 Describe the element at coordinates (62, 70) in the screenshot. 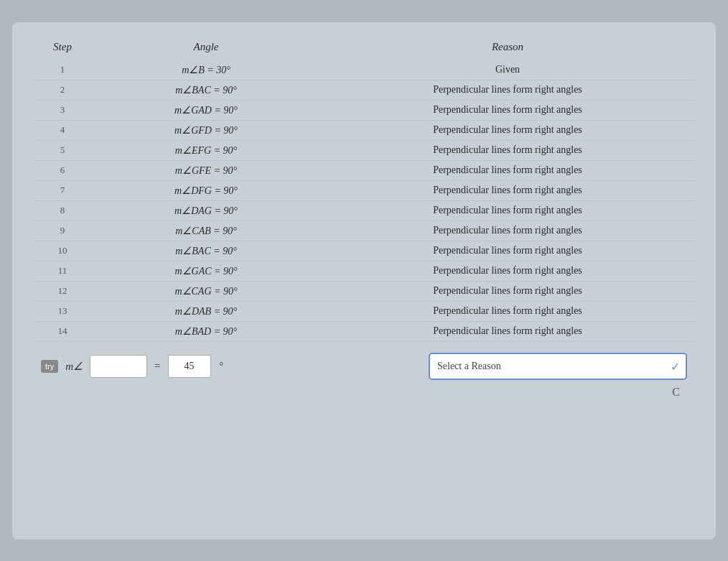

I see `step-cell: 1` at that location.